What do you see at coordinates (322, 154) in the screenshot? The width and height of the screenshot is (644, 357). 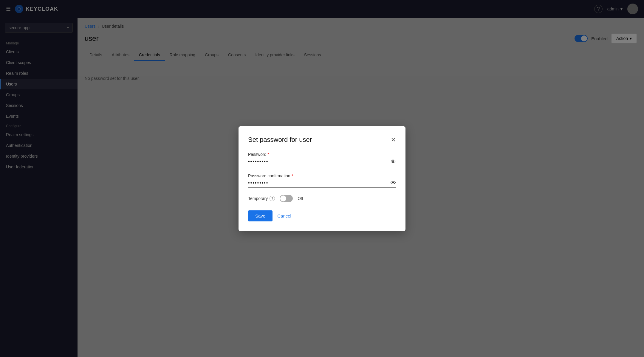 I see `password-label: Password *` at bounding box center [322, 154].